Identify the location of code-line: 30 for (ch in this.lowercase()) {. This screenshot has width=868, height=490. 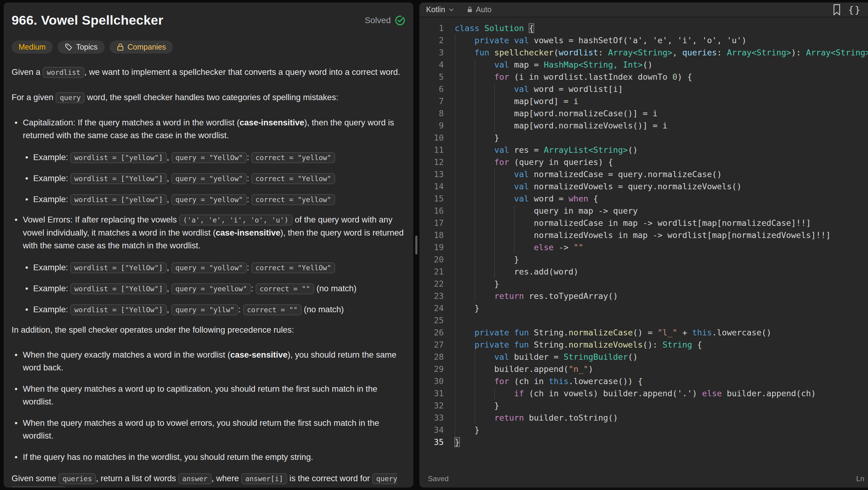
(644, 381).